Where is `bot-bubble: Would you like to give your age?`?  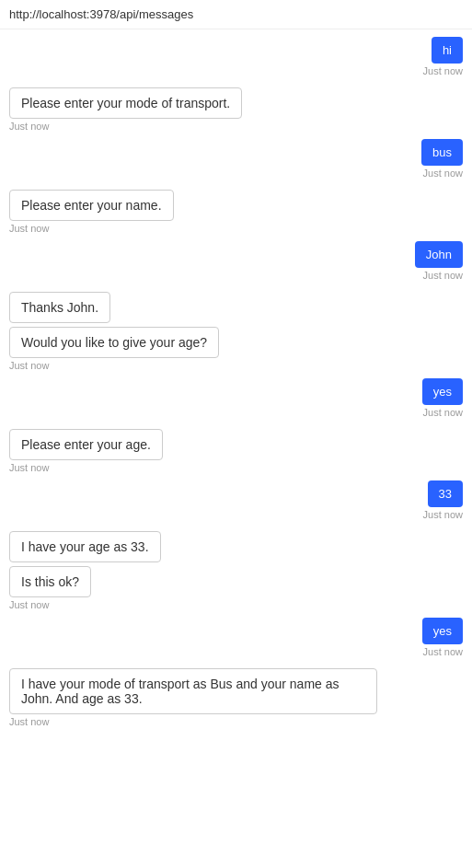
bot-bubble: Would you like to give your age? is located at coordinates (114, 342).